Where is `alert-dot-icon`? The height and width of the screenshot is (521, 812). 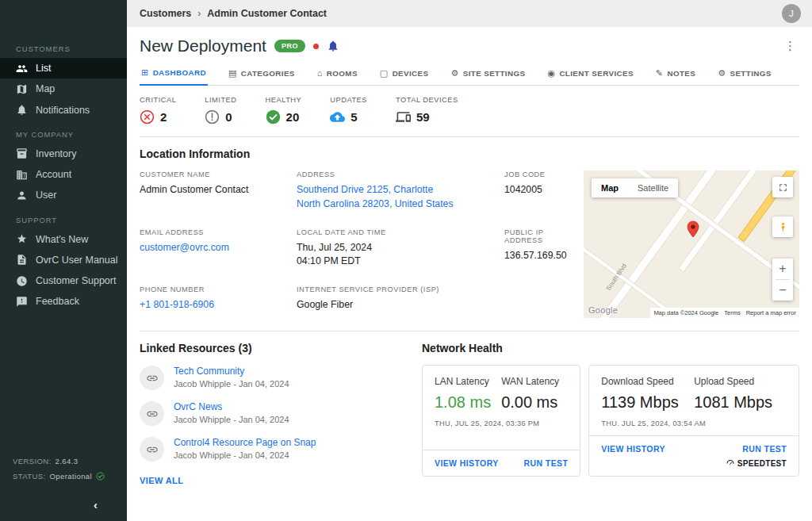
alert-dot-icon is located at coordinates (316, 46).